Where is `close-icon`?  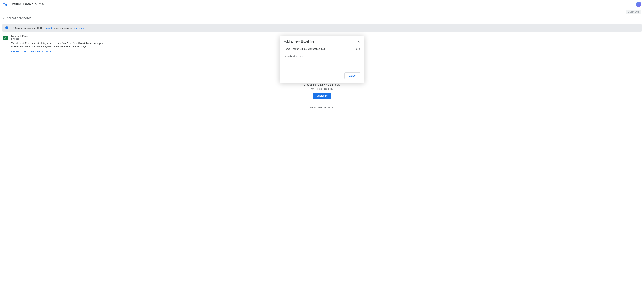 close-icon is located at coordinates (358, 42).